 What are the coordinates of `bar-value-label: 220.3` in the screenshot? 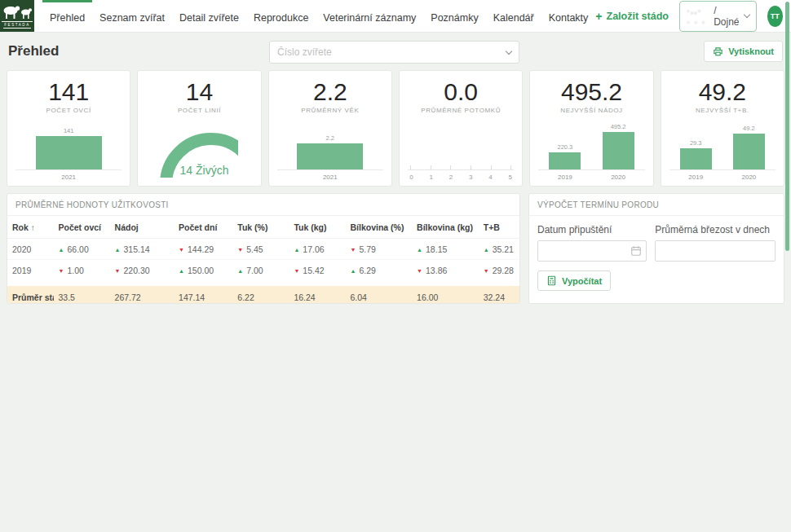 It's located at (566, 147).